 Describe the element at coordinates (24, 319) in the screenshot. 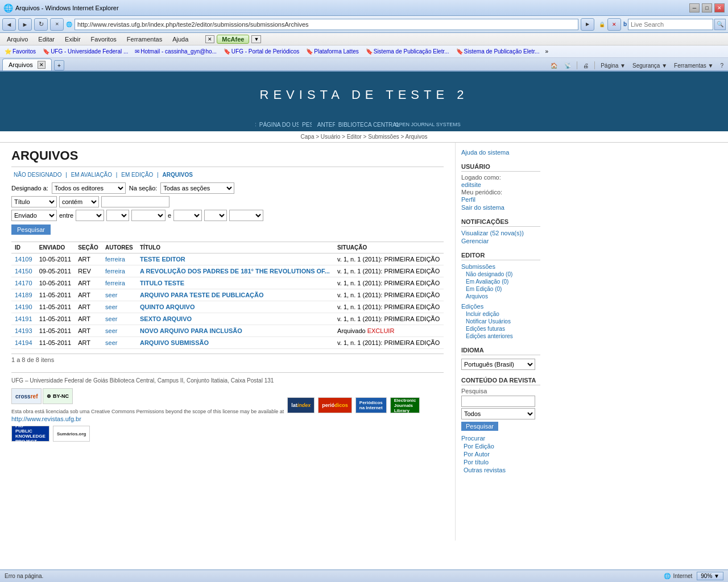

I see `submission-id-link: 14191` at that location.